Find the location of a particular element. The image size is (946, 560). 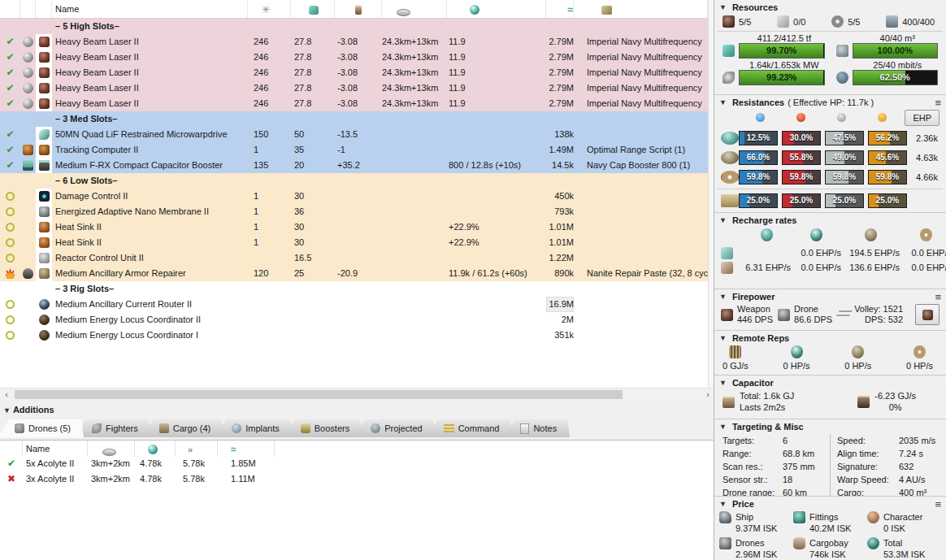

horizontal-scrollbar: ‹ › is located at coordinates (358, 394).